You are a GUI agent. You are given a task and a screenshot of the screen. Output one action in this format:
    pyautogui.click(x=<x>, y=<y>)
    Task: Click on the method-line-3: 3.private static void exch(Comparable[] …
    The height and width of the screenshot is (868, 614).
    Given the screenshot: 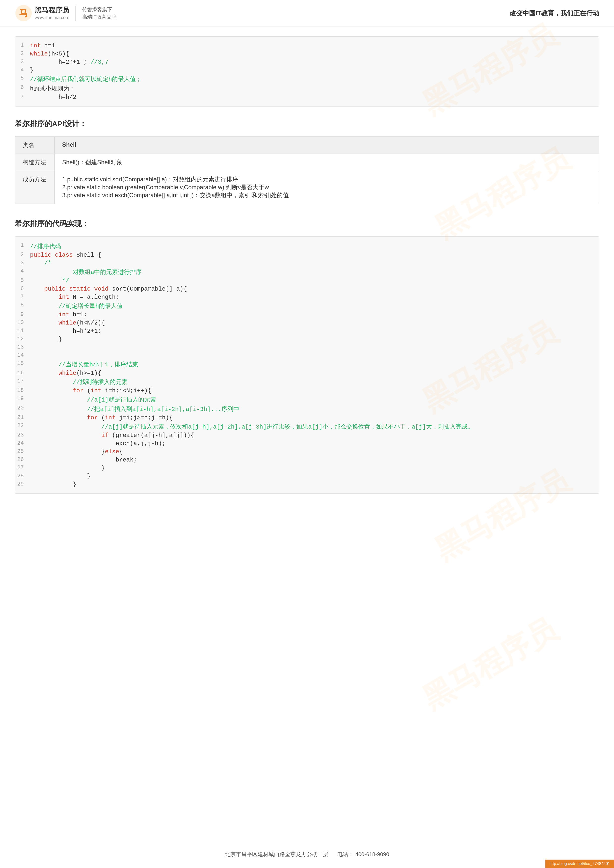 What is the action you would take?
    pyautogui.click(x=327, y=195)
    